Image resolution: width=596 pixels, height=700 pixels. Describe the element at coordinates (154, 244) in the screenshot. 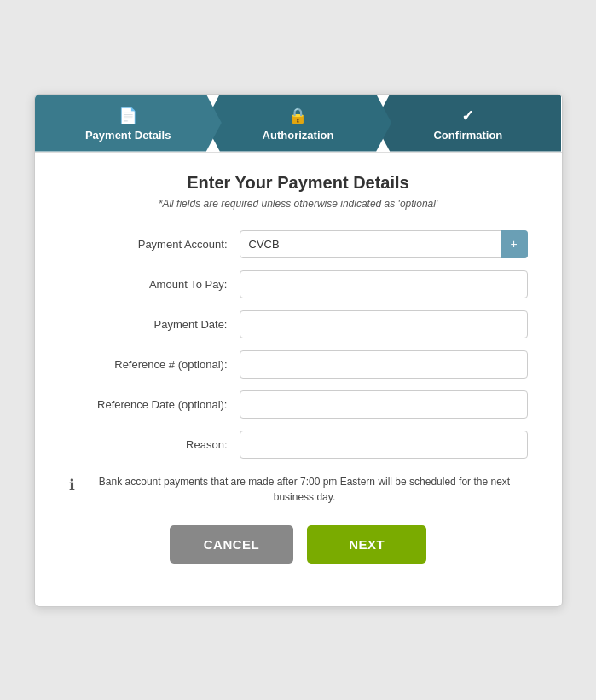

I see `payment-account-label: Payment Account:` at that location.